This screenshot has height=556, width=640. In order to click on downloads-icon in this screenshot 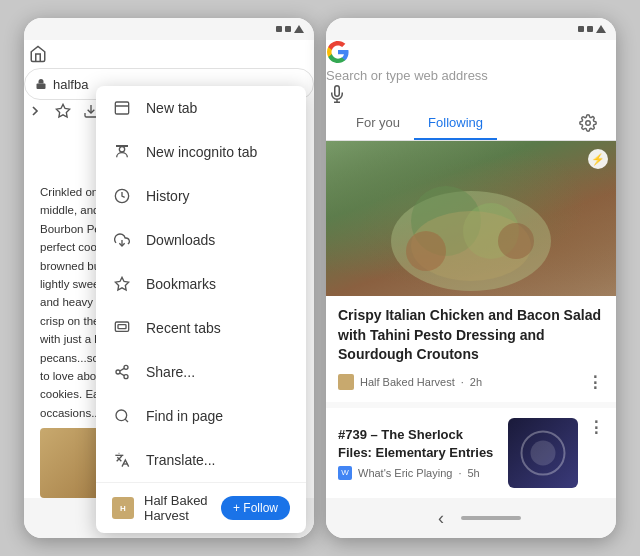, I will do `click(122, 240)`.